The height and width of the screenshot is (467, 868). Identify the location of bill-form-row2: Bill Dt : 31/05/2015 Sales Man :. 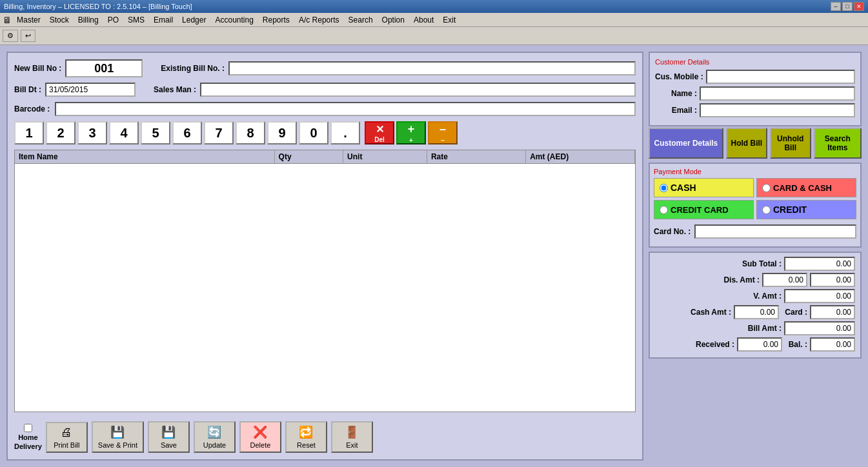
(325, 90).